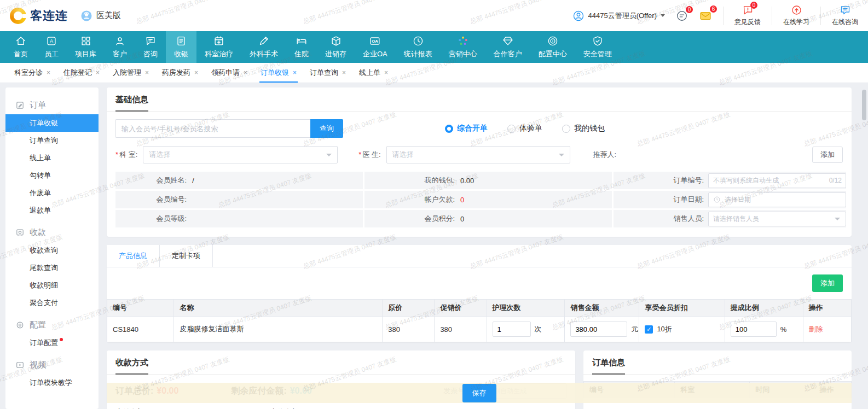  Describe the element at coordinates (39, 16) in the screenshot. I see `app-logo: 客连连` at that location.